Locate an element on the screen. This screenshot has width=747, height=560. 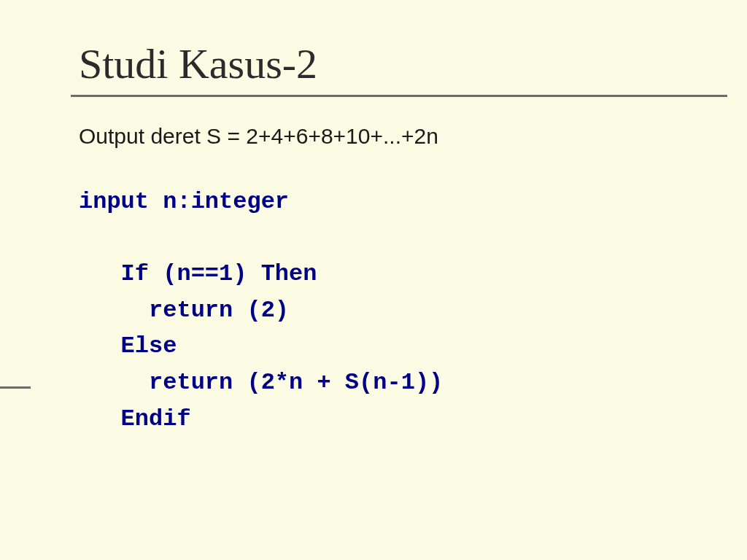
title-underline is located at coordinates (399, 96).